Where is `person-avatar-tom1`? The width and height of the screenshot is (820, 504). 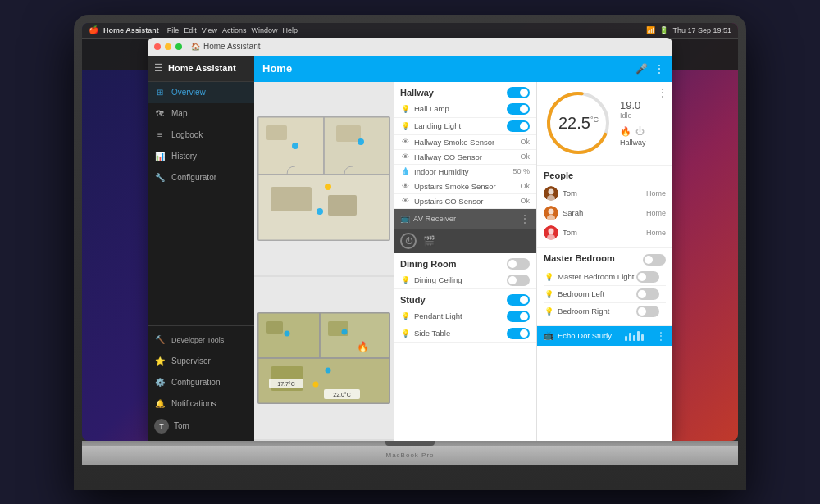
person-avatar-tom1 is located at coordinates (551, 193).